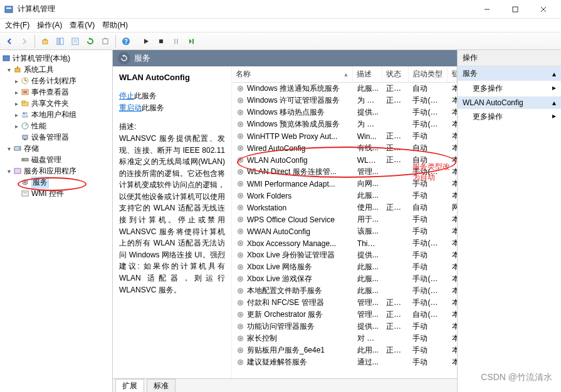 The width and height of the screenshot is (561, 392). I want to click on properties-button, so click(75, 41).